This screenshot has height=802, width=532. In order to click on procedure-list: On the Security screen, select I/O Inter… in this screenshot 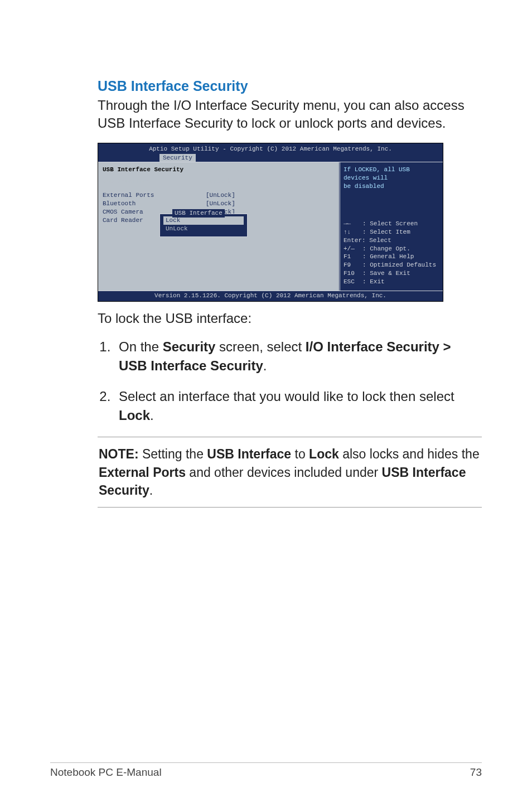, I will do `click(290, 381)`.